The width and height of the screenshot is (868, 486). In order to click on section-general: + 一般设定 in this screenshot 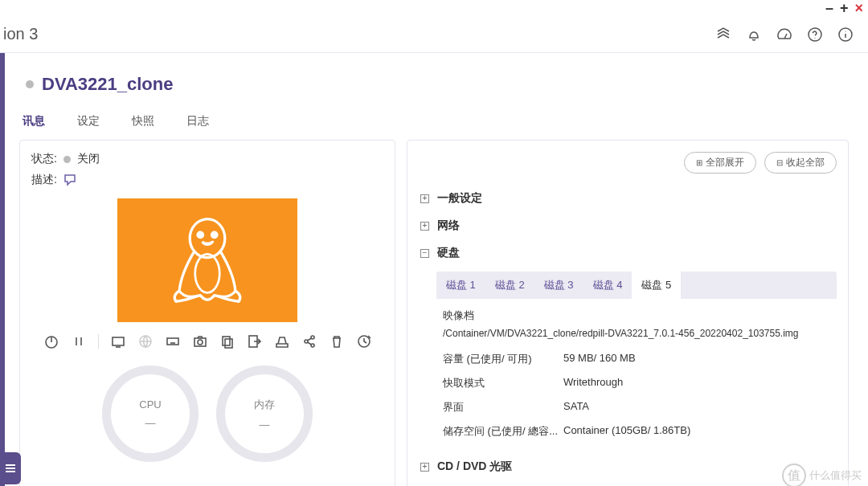, I will do `click(628, 198)`.